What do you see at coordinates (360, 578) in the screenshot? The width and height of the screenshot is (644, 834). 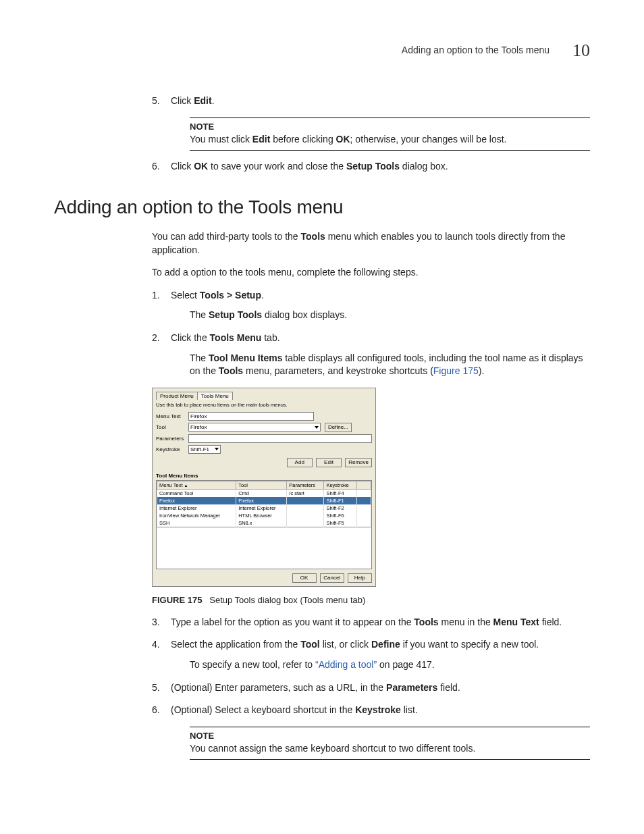 I see `help-button: Help` at bounding box center [360, 578].